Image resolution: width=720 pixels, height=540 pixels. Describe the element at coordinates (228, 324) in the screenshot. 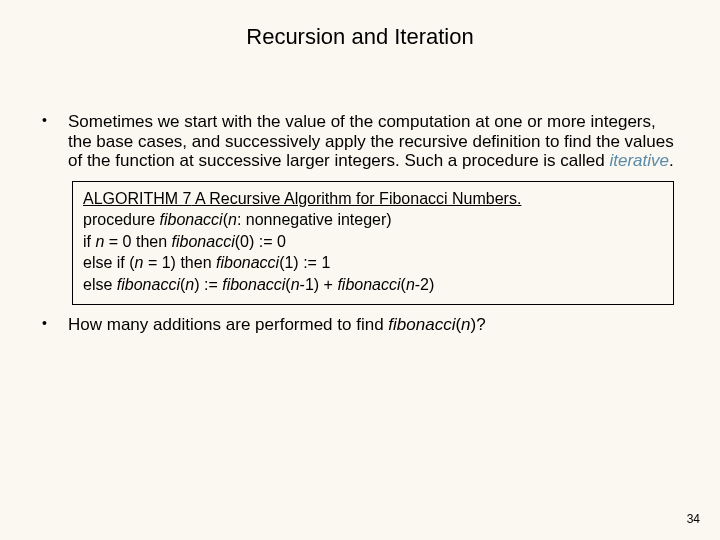

I see `bullet2-pre: How many additions are performed to find` at that location.